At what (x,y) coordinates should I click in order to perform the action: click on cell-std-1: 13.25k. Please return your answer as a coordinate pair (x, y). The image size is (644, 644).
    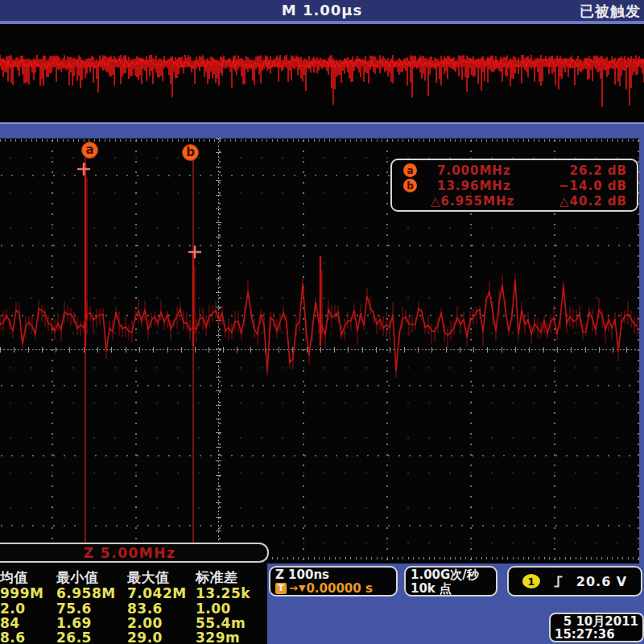
    Looking at the image, I should click on (223, 593).